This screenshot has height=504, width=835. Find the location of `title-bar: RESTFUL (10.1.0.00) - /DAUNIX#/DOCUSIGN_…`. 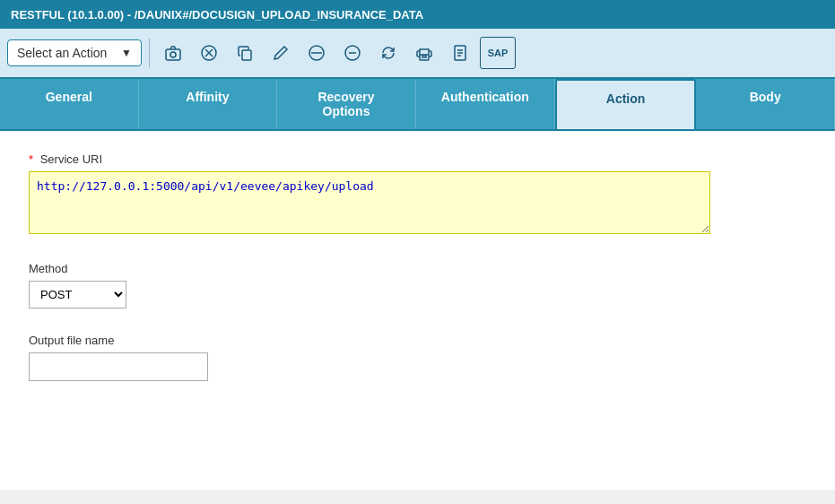

title-bar: RESTFUL (10.1.0.00) - /DAUNIX#/DOCUSIGN_… is located at coordinates (418, 14).